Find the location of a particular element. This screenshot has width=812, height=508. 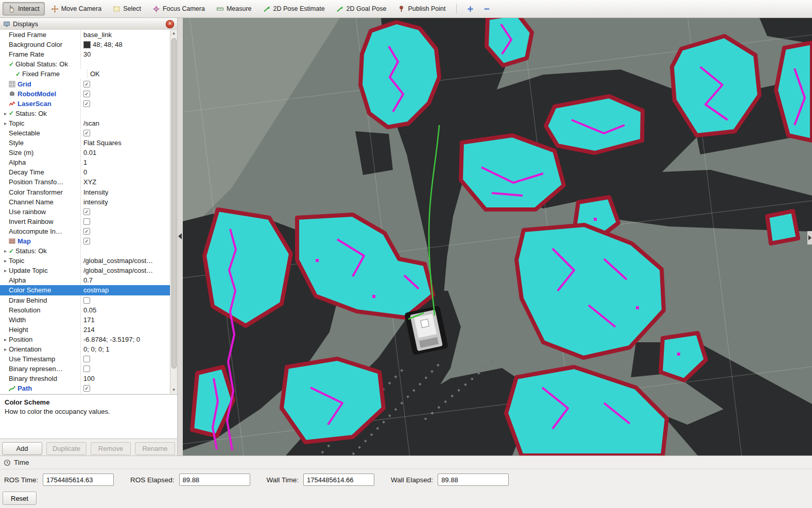

property-value: costmap is located at coordinates (96, 290).